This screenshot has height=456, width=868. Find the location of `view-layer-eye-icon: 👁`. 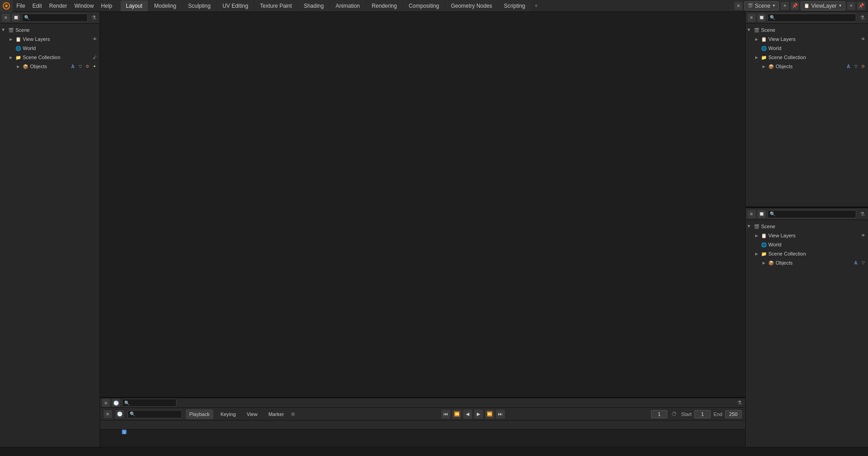

view-layer-eye-icon: 👁 is located at coordinates (95, 39).